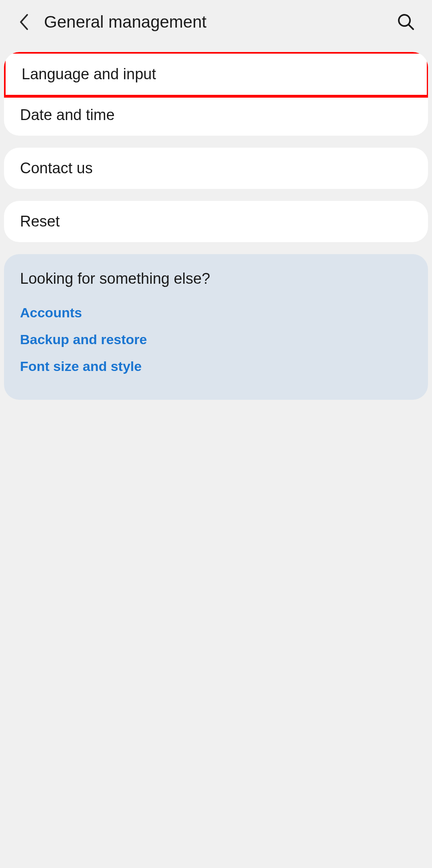 The image size is (432, 868). What do you see at coordinates (216, 168) in the screenshot?
I see `settings-group-2: Contact us` at bounding box center [216, 168].